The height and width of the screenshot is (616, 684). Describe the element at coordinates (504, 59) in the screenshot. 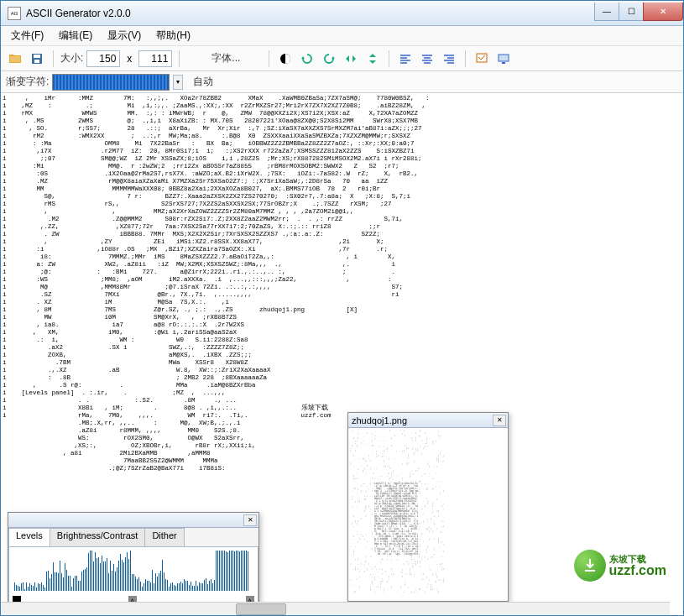

I see `monitor-button` at that location.